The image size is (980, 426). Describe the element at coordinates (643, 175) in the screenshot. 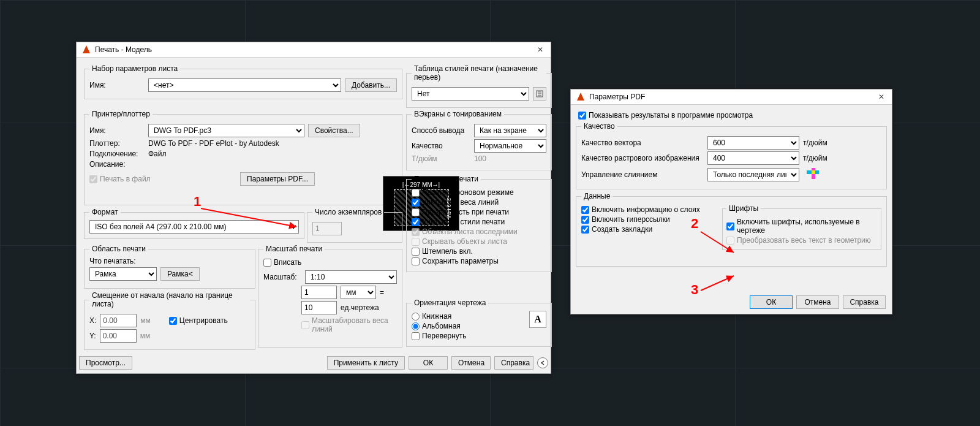

I see `pdf-merge-label: Управление слиянием` at that location.